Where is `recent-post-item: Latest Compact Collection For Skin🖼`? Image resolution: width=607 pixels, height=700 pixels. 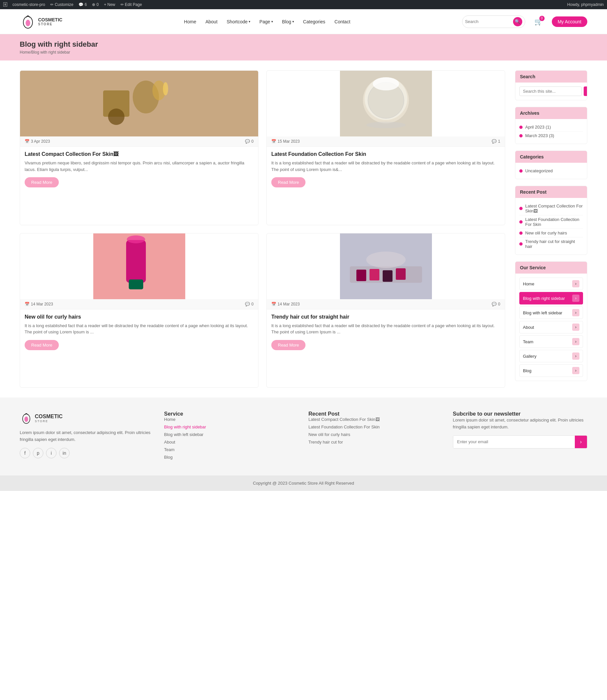 recent-post-item: Latest Compact Collection For Skin🖼 is located at coordinates (551, 209).